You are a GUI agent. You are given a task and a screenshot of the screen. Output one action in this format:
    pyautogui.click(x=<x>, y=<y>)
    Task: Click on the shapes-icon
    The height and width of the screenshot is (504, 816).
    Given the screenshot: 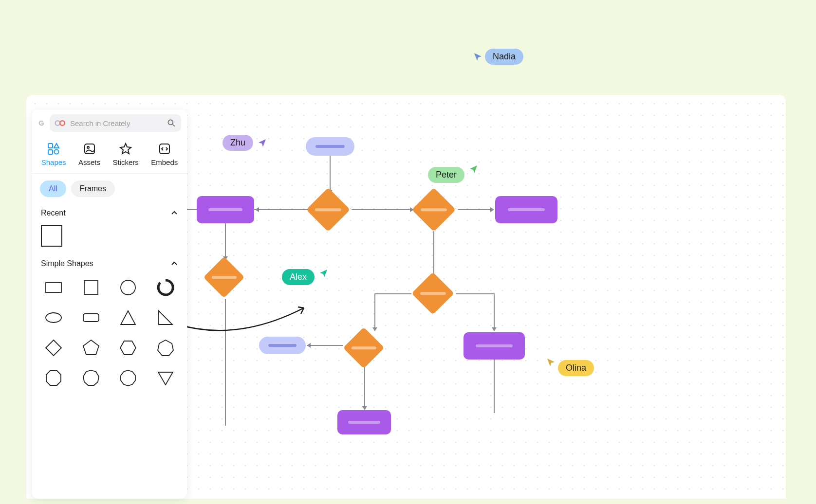 What is the action you would take?
    pyautogui.click(x=54, y=149)
    